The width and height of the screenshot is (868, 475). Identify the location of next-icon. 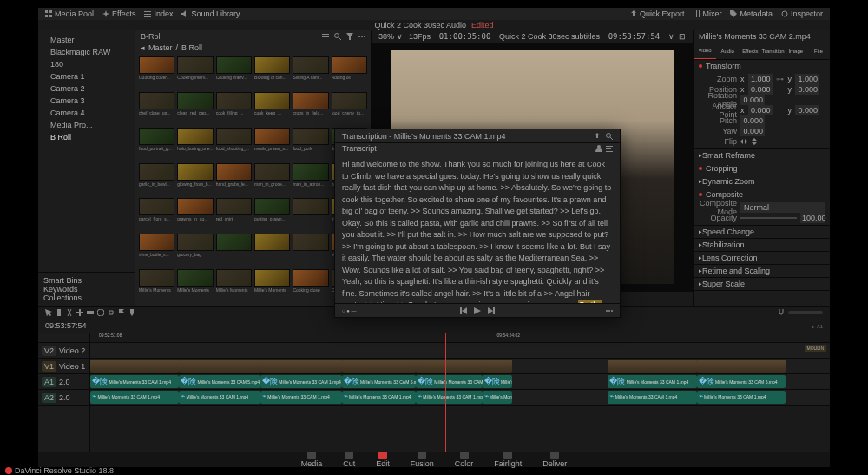
(491, 311).